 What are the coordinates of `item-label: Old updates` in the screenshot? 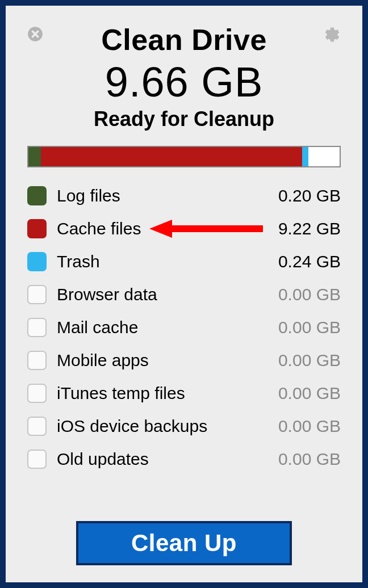 It's located at (159, 459).